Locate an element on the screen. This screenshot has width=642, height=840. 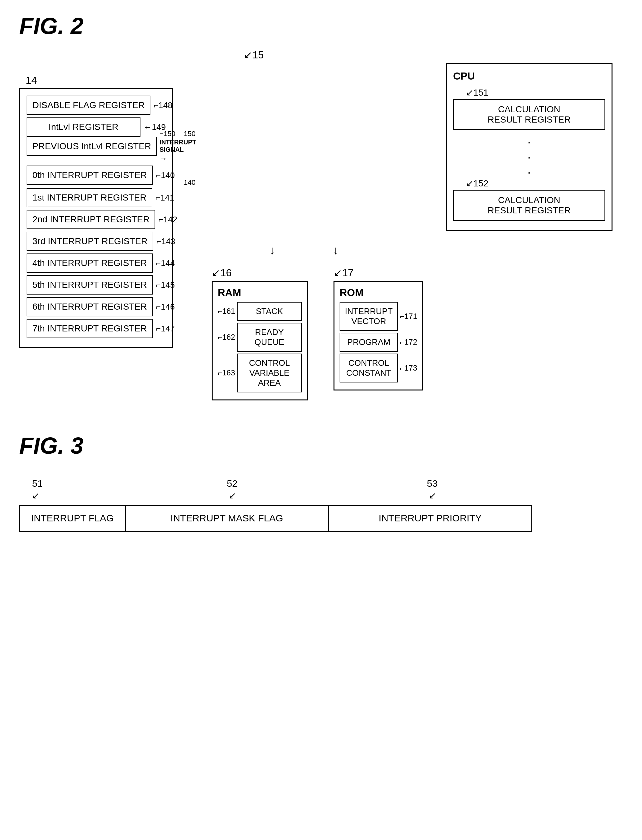
ram-item-1: READY QUEUE is located at coordinates (269, 337).